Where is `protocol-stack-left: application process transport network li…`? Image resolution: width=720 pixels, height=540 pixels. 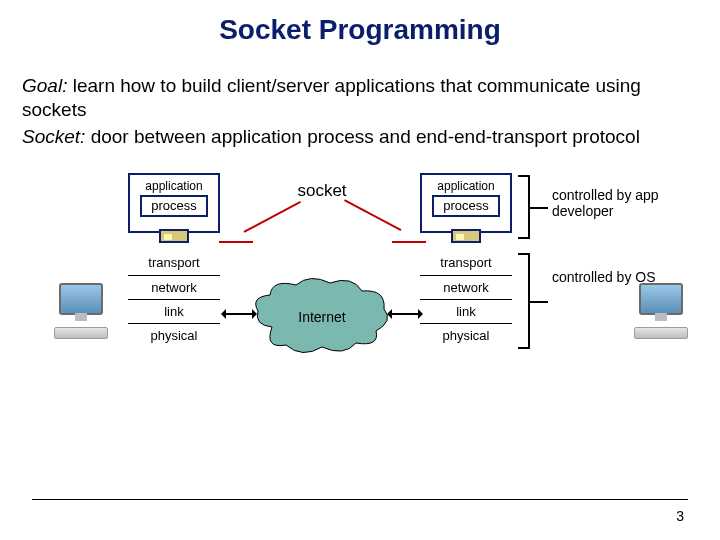 protocol-stack-left: application process transport network li… is located at coordinates (174, 260).